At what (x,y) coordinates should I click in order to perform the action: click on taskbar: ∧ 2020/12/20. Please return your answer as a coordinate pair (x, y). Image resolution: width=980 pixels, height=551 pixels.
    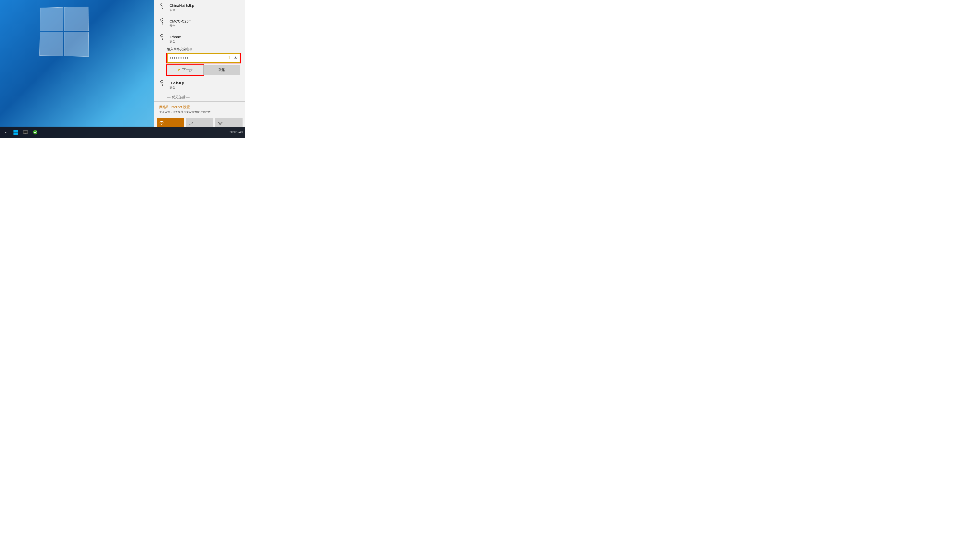
    Looking at the image, I should click on (123, 132).